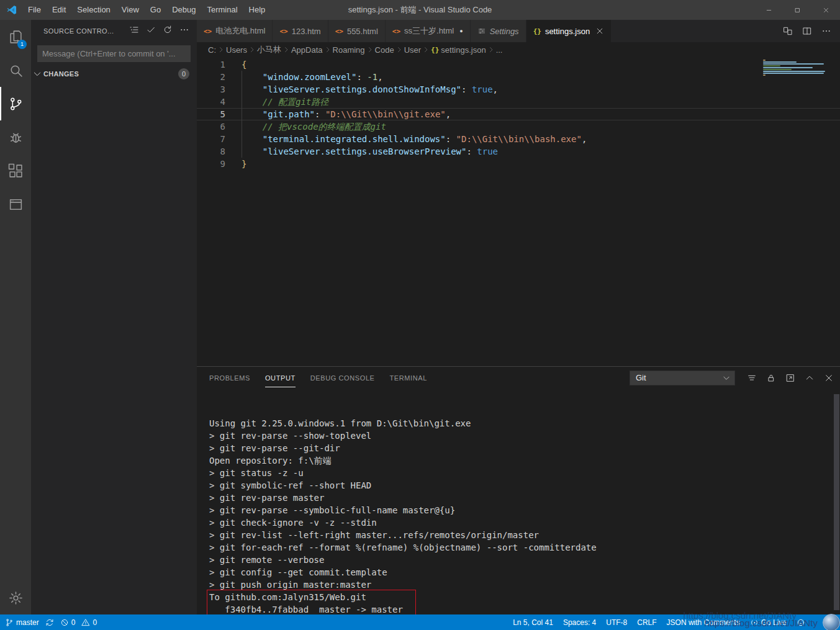 The height and width of the screenshot is (630, 840). What do you see at coordinates (357, 31) in the screenshot?
I see `tab-555.html: <>555.html` at bounding box center [357, 31].